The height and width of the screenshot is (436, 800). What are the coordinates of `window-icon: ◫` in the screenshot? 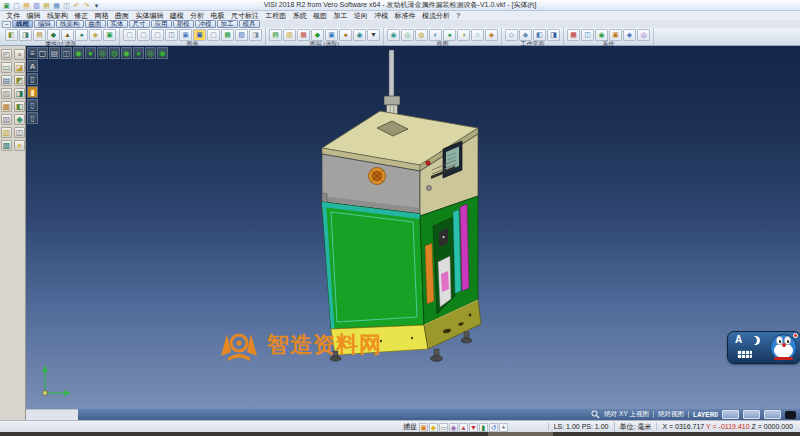 It's located at (66, 6).